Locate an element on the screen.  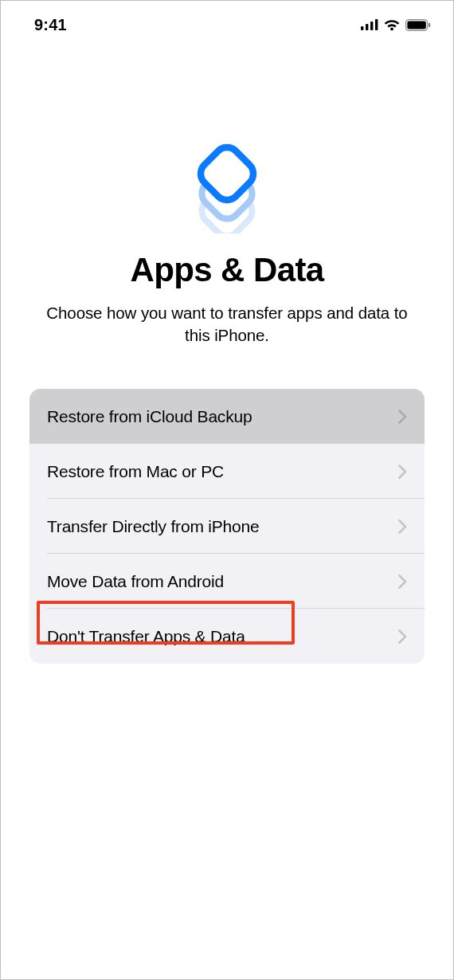
wifi-icon is located at coordinates (392, 25).